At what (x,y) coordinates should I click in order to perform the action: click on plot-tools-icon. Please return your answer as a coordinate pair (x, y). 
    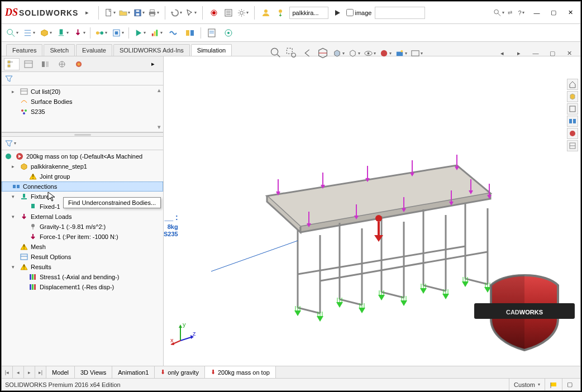
    Looking at the image, I should click on (228, 33).